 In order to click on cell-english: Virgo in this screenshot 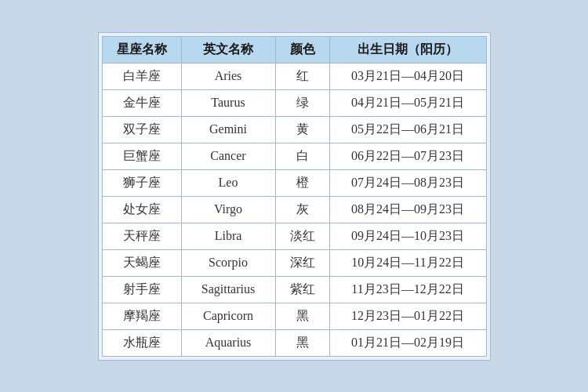, I will do `click(228, 209)`.